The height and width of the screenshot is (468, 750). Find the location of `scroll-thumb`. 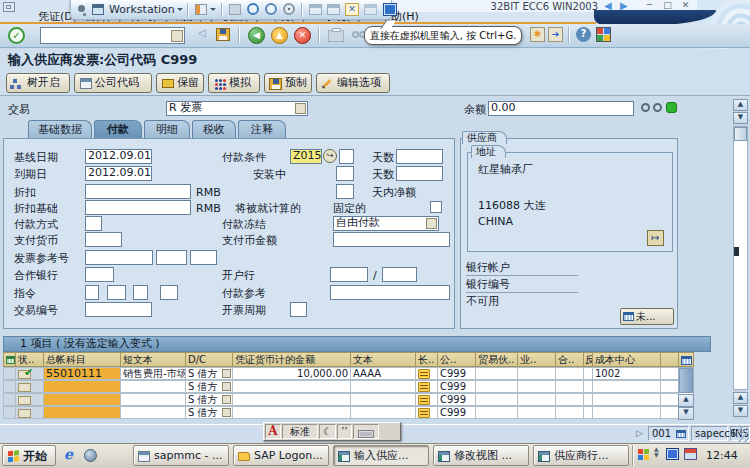

scroll-thumb is located at coordinates (740, 134).